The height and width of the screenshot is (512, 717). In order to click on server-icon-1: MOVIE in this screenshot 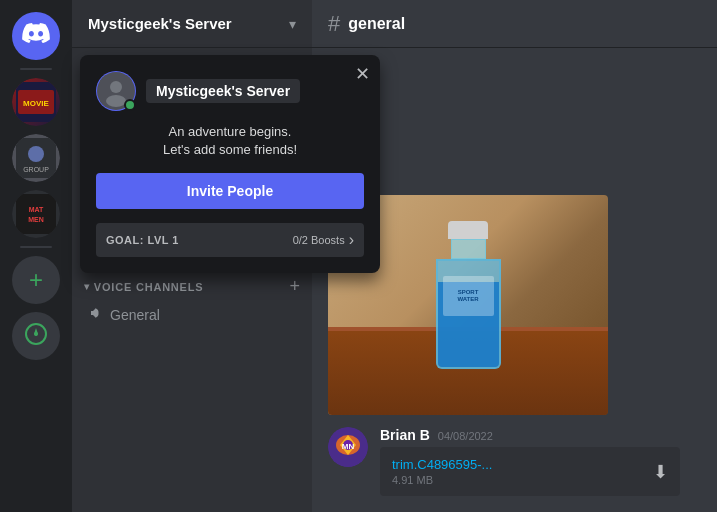, I will do `click(36, 102)`.